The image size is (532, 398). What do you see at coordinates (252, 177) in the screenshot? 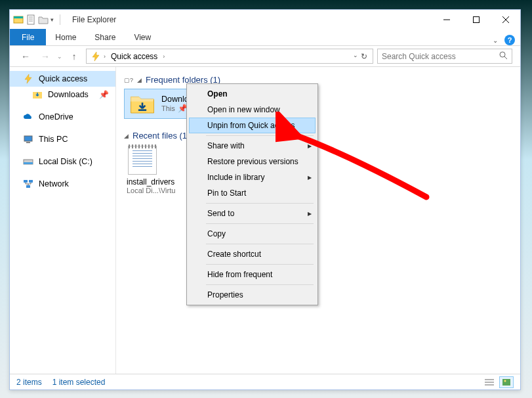
I see `ctx-include-library: Include in library` at bounding box center [252, 177].